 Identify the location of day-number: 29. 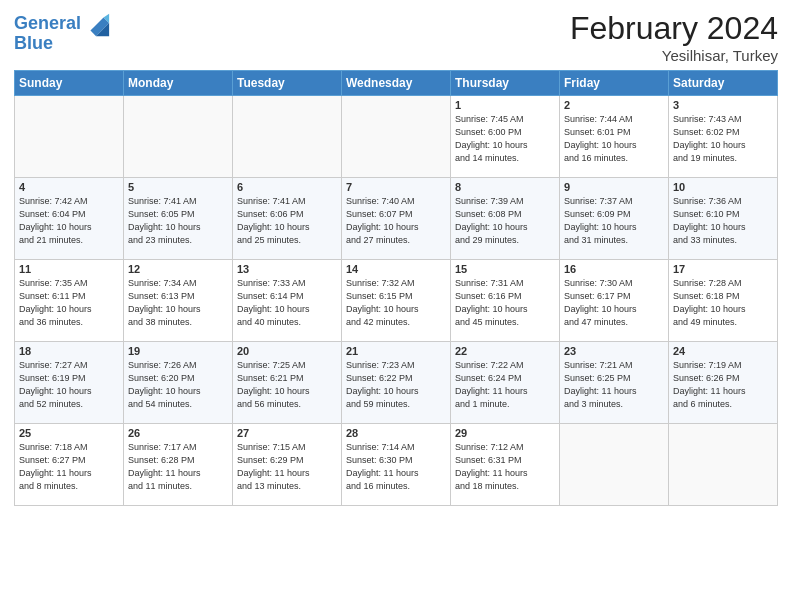
(505, 433).